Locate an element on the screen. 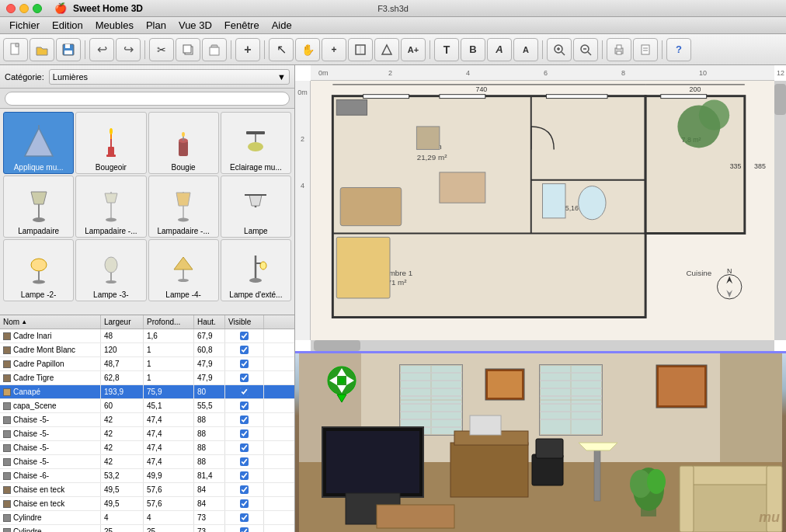 This screenshot has height=532, width=786. add-furniture-button: + is located at coordinates (248, 50).